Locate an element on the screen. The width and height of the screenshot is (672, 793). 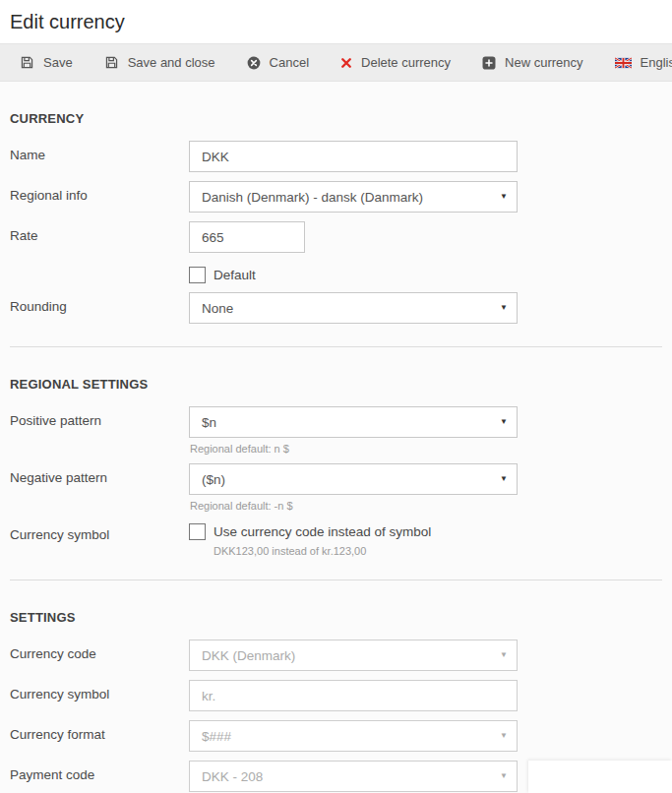
currency-format-select-disabled: $### ▼ is located at coordinates (353, 736).